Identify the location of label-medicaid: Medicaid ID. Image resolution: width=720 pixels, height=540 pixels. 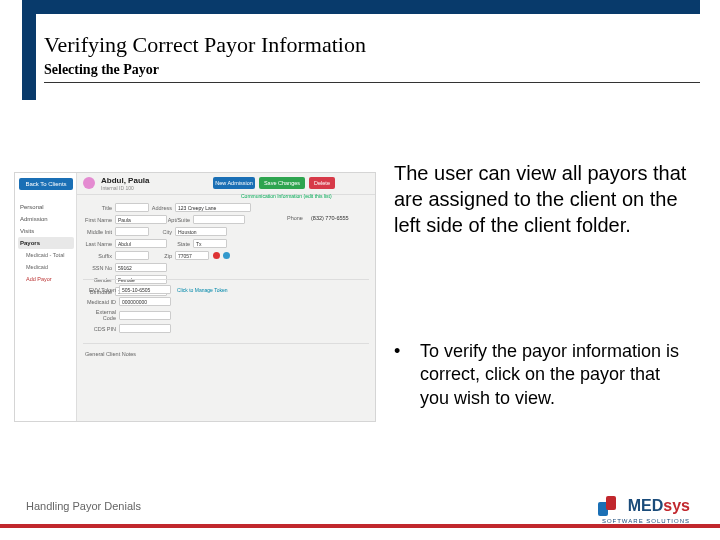
(101, 302).